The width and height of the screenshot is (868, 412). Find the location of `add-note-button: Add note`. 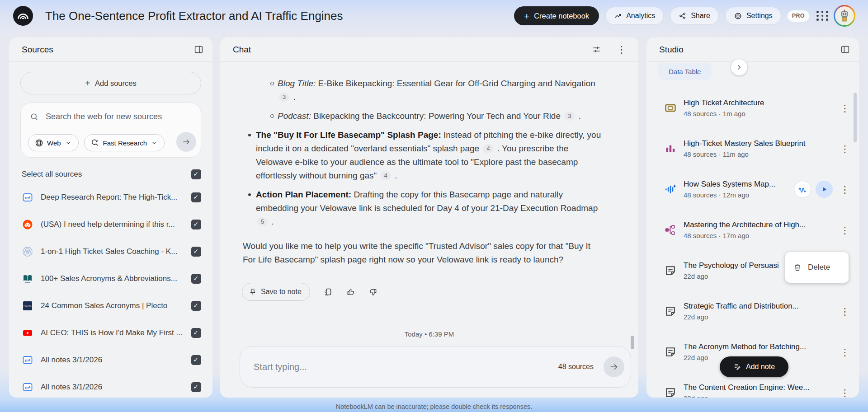

add-note-button: Add note is located at coordinates (754, 367).